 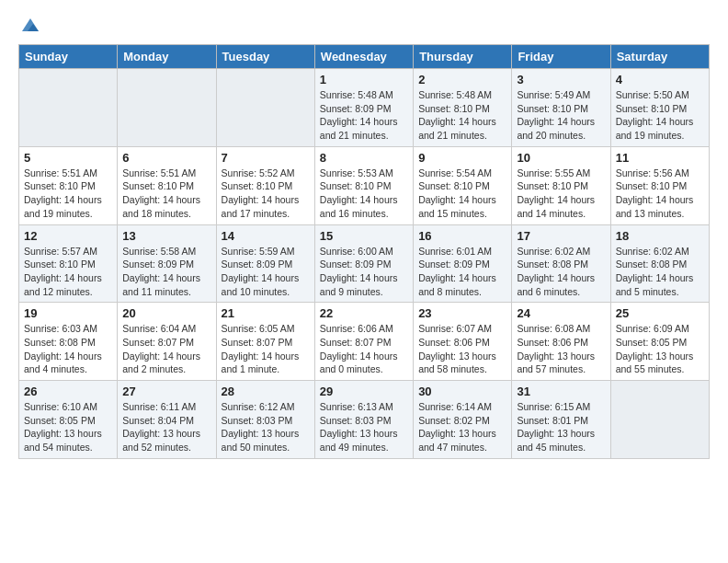 What do you see at coordinates (660, 313) in the screenshot?
I see `day-number: 25` at bounding box center [660, 313].